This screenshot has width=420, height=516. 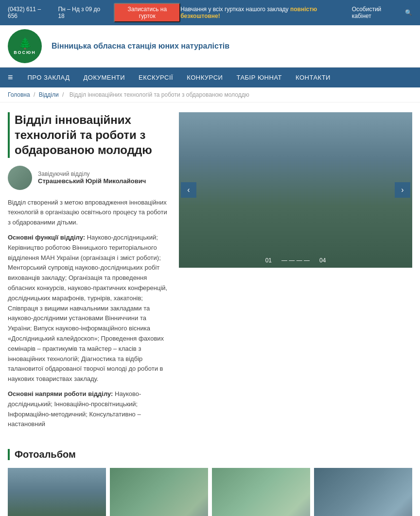 What do you see at coordinates (34, 95) in the screenshot?
I see `breadcrumb-sep1: /` at bounding box center [34, 95].